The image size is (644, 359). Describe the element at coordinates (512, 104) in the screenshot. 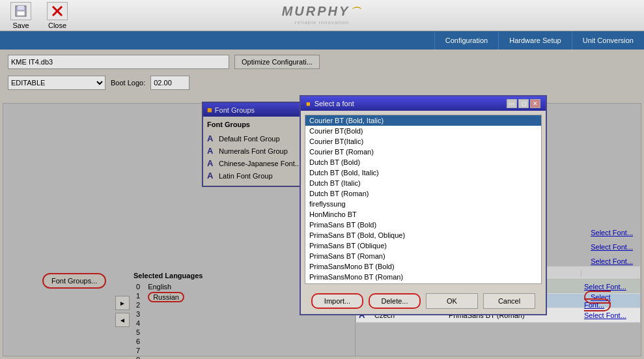

I see `dialog-minimize-button: —` at that location.